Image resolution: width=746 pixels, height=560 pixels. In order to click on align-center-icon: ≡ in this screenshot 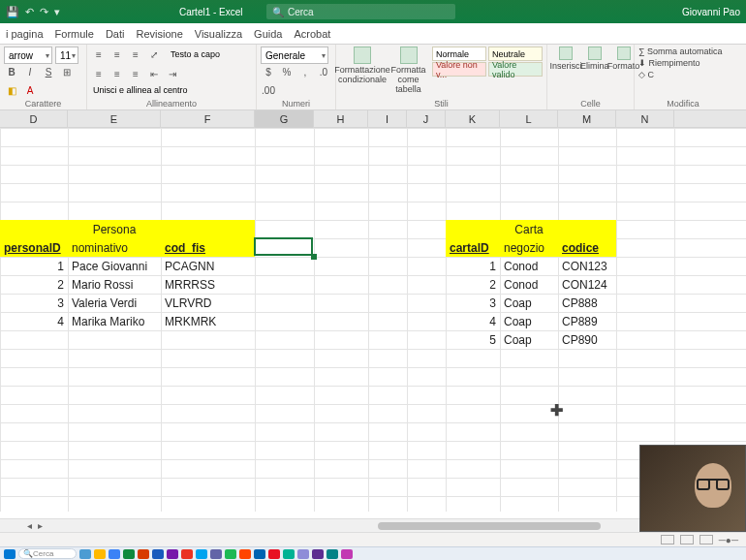, I will do `click(117, 75)`.